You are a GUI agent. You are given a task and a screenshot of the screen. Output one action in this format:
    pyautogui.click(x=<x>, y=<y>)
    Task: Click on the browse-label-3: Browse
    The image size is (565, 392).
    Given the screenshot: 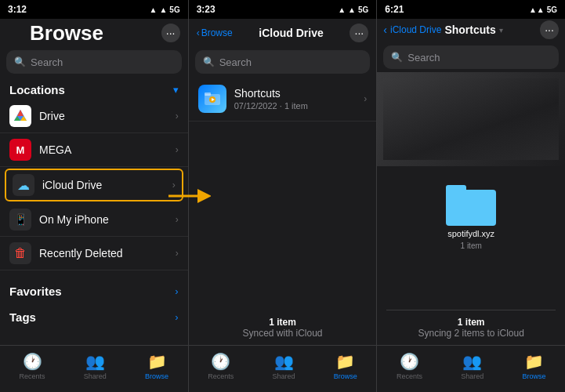 What is the action you would take?
    pyautogui.click(x=534, y=376)
    